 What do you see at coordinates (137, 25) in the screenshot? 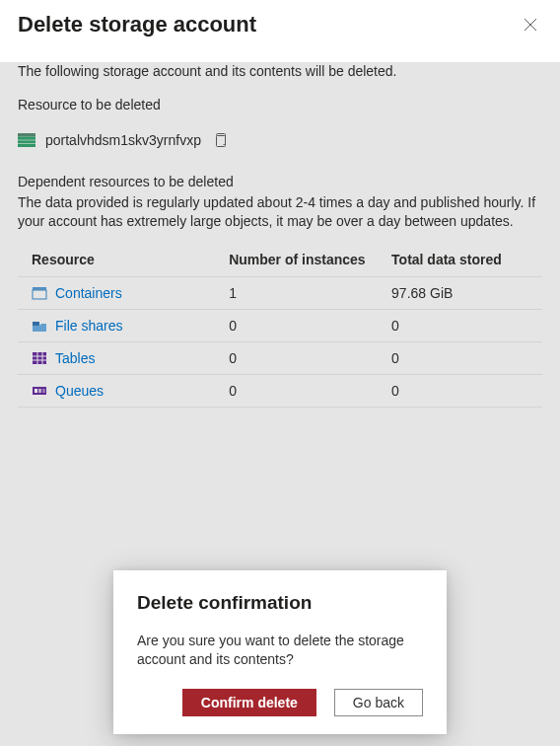
I see `page-title: Delete storage account` at bounding box center [137, 25].